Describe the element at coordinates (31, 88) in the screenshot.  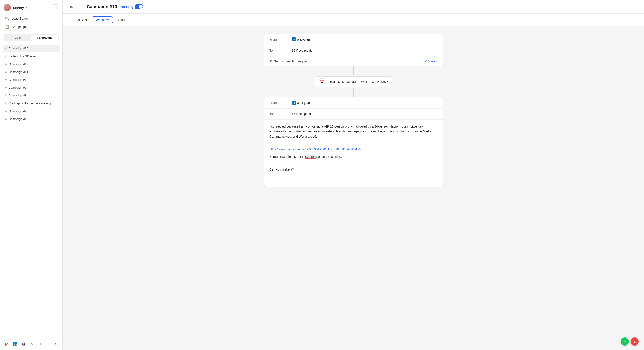
I see `campaign-item-5: # Campaign #9` at that location.